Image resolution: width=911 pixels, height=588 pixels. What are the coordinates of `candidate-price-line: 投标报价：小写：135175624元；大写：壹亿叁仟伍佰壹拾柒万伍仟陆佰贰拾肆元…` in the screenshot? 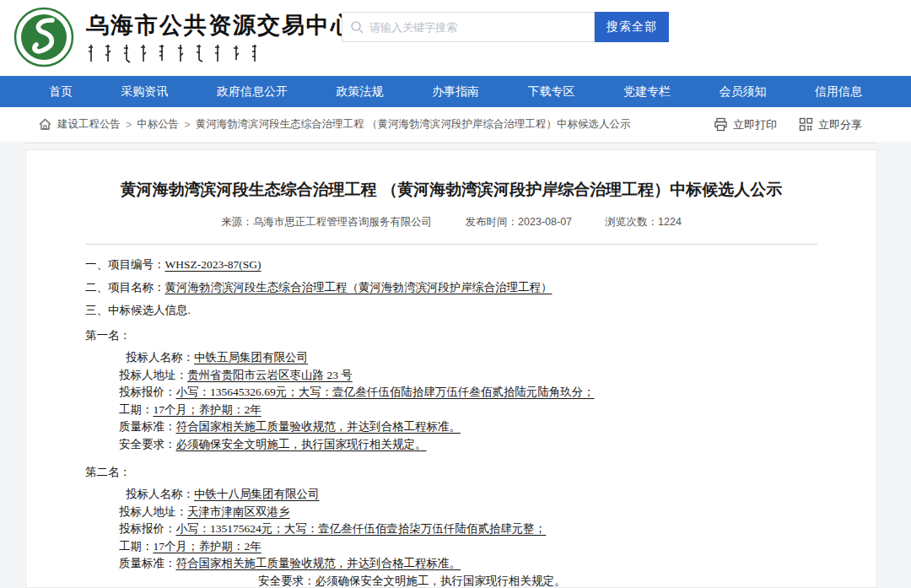 It's located at (468, 530).